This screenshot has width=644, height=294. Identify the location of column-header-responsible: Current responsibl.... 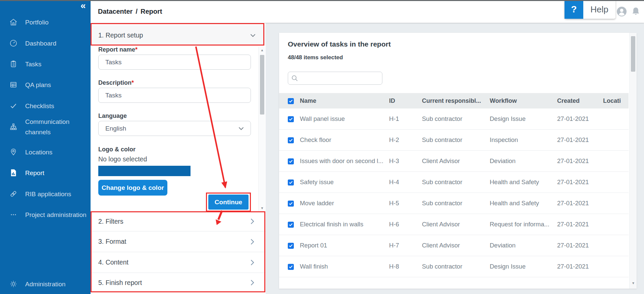
(456, 101).